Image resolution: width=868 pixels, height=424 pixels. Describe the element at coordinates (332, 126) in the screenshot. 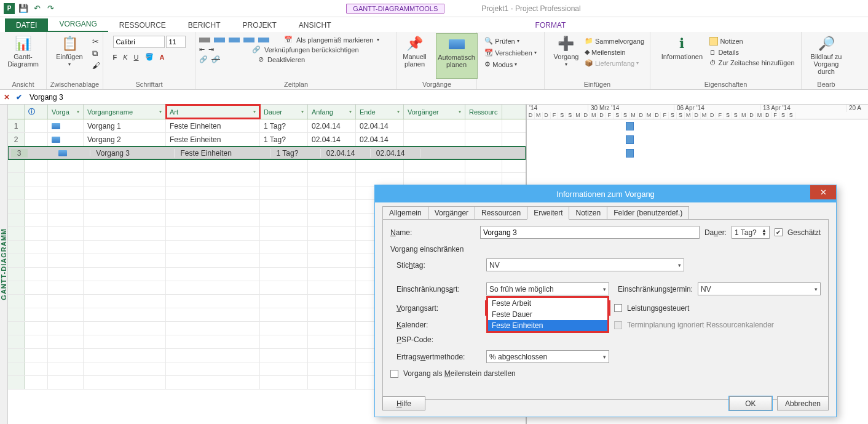

I see `anfang-cell: 02.04.14` at that location.